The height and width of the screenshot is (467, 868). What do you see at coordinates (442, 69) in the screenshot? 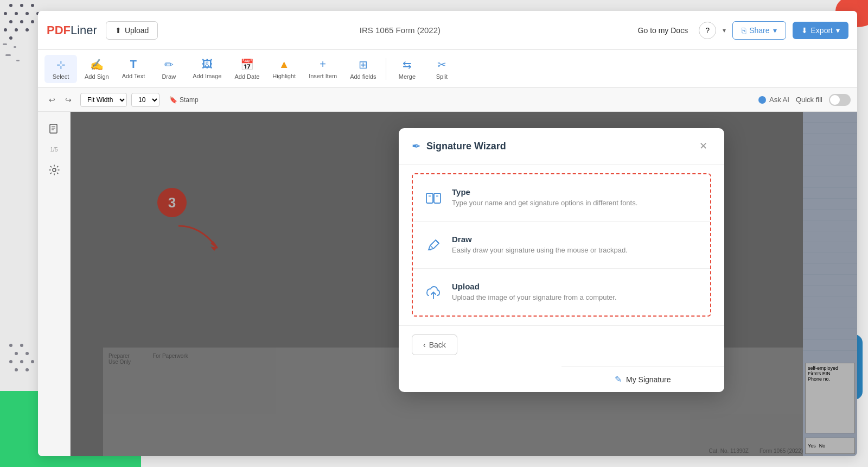
I see `tool-split: ✂ Split` at bounding box center [442, 69].